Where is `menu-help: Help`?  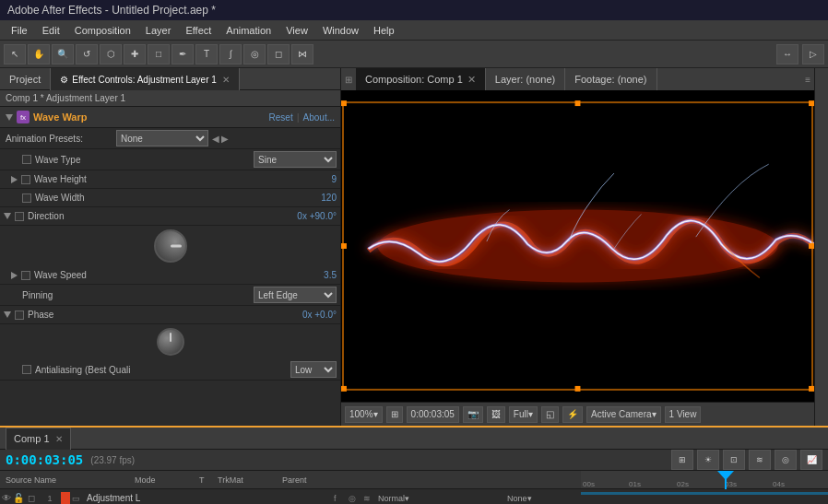
menu-help: Help is located at coordinates (384, 30).